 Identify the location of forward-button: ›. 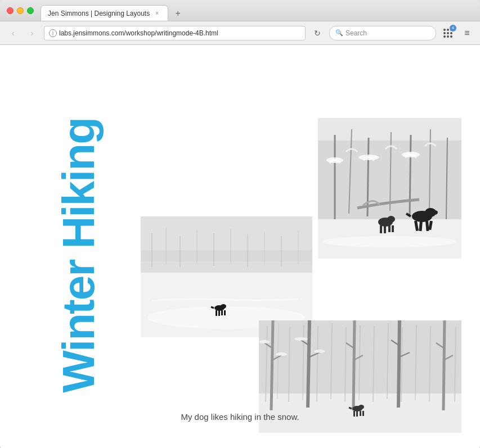
(32, 33).